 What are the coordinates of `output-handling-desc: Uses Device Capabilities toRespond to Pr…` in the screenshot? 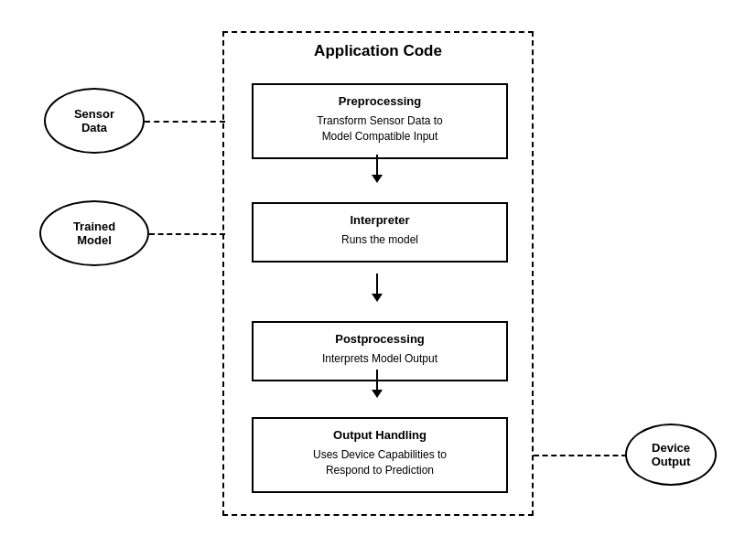 It's located at (380, 463).